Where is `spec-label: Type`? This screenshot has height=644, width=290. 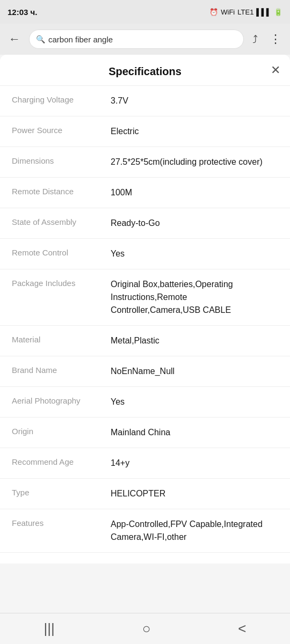 spec-label: Type is located at coordinates (57, 492).